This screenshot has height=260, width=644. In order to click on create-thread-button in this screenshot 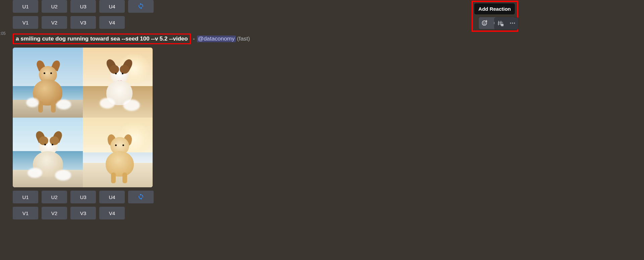, I will do `click(500, 23)`.